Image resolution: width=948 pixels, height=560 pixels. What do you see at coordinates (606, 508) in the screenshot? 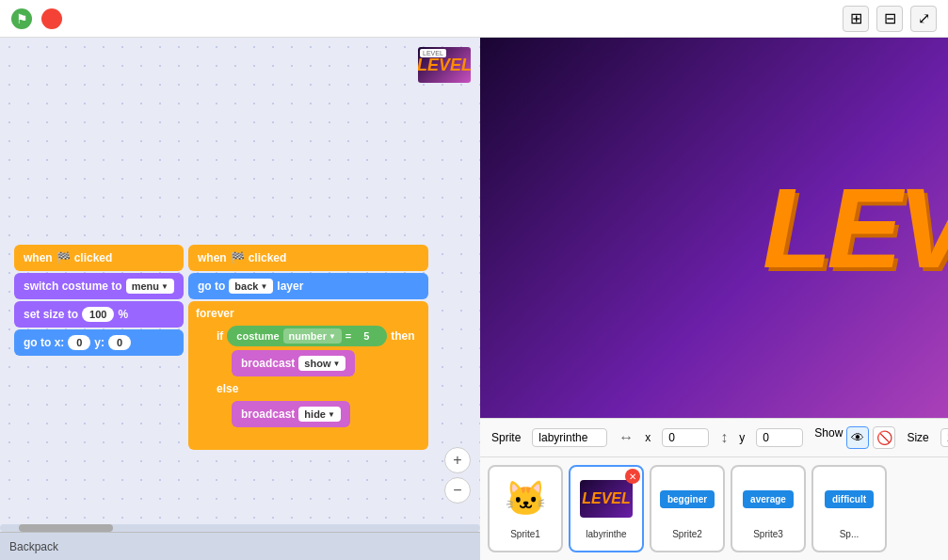
I see `sprite-item-labyrinthe: ✕ LEVEL labyrinthe` at bounding box center [606, 508].